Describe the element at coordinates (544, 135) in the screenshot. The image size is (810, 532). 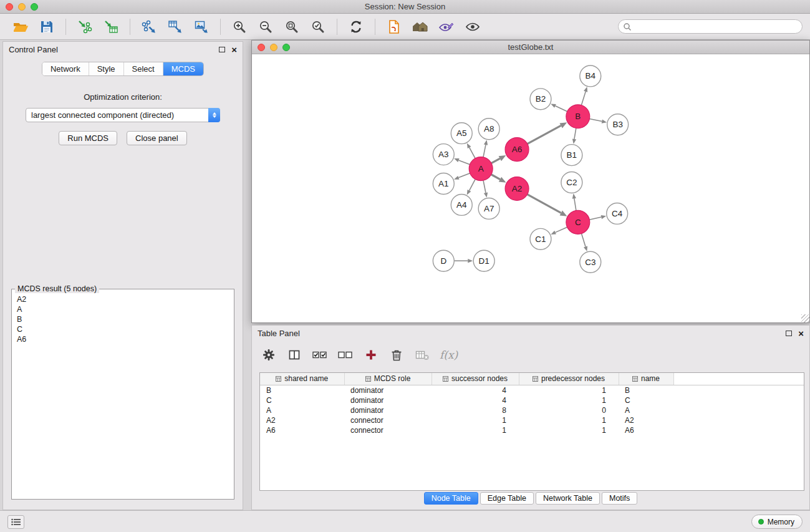
I see `edge-A6-B` at that location.